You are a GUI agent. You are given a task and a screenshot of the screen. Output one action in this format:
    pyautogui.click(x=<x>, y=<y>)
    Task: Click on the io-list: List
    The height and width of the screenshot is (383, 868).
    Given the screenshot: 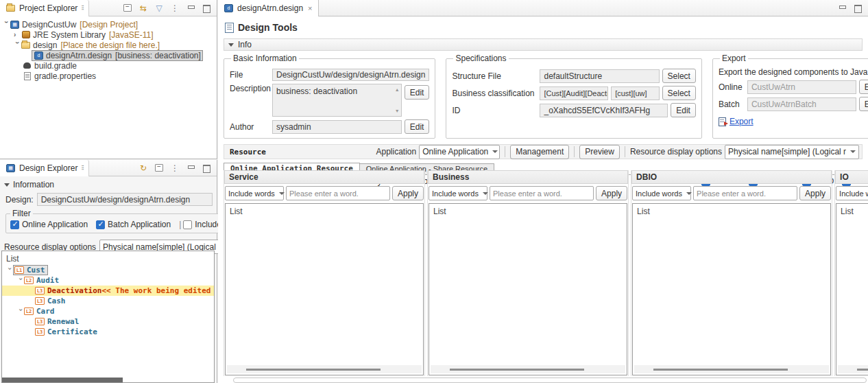 What is the action you would take?
    pyautogui.click(x=852, y=290)
    